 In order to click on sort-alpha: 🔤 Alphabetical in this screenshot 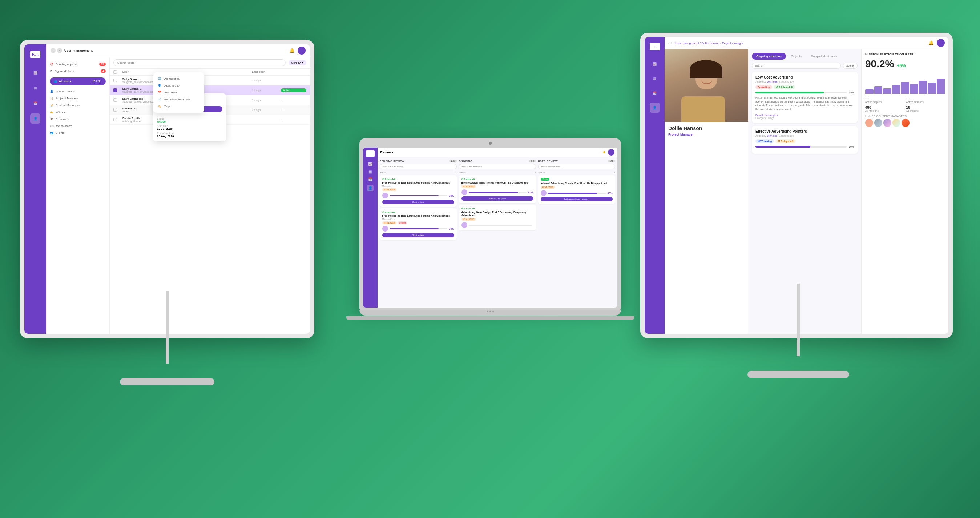, I will do `click(179, 79)`.